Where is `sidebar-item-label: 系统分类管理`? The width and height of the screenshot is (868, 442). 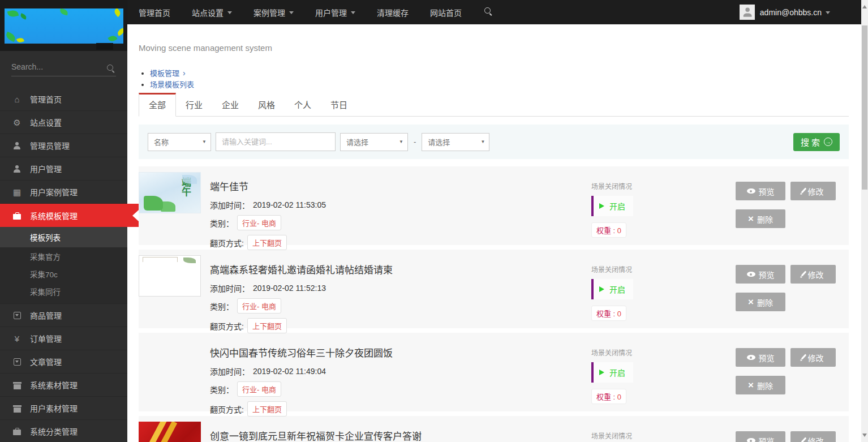
sidebar-item-label: 系统分类管理 is located at coordinates (54, 431).